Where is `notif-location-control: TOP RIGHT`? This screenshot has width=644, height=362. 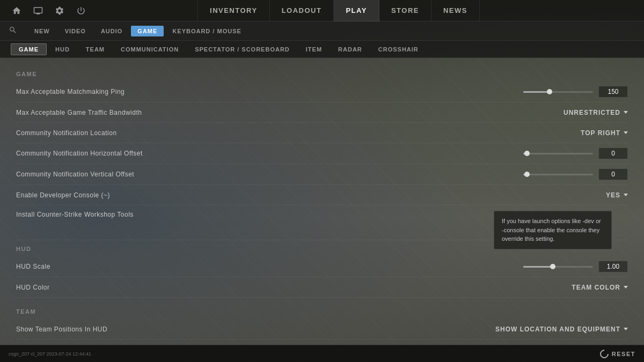
notif-location-control: TOP RIGHT is located at coordinates (604, 133).